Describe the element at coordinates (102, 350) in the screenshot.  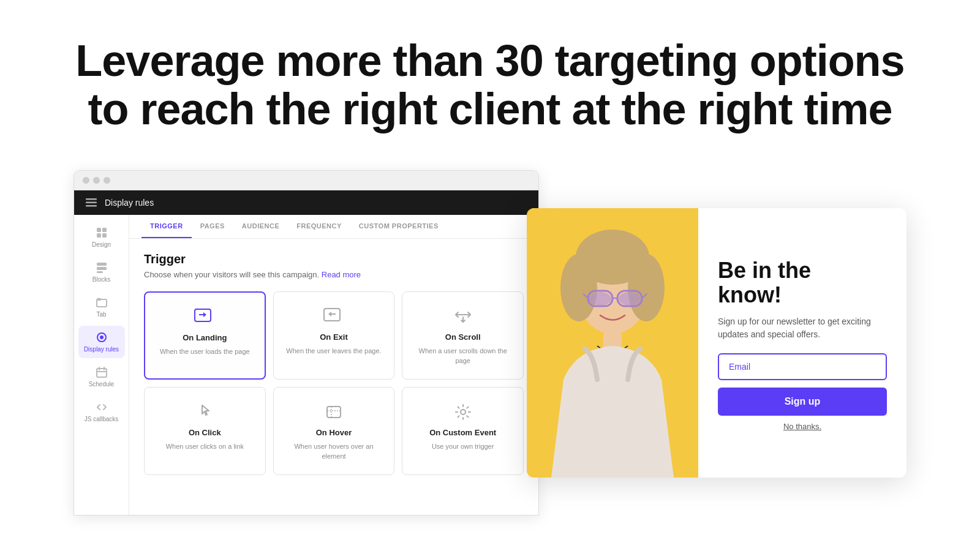
I see `sidebar-item-display-rules-label: Display rules` at that location.